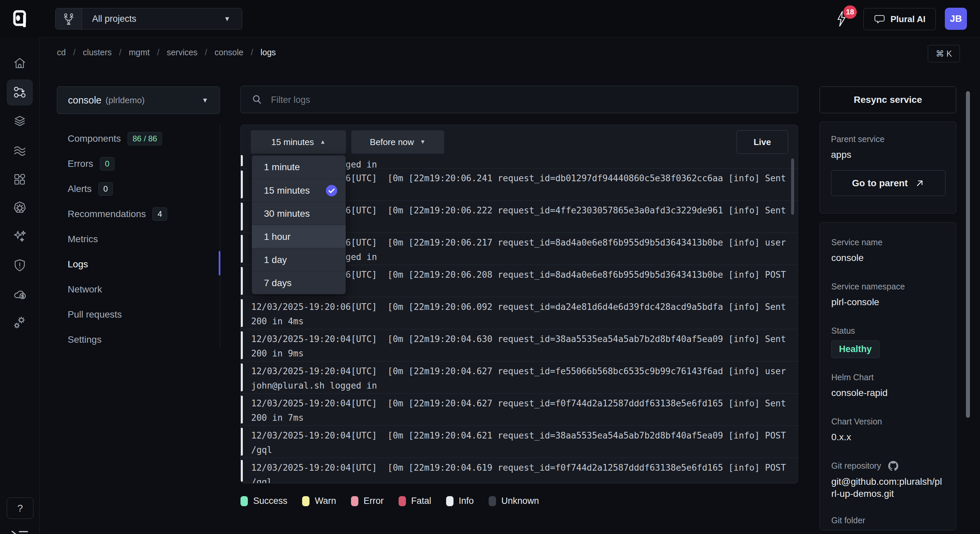  Describe the element at coordinates (900, 19) in the screenshot. I see `plural-ai-button: Plural AI` at that location.